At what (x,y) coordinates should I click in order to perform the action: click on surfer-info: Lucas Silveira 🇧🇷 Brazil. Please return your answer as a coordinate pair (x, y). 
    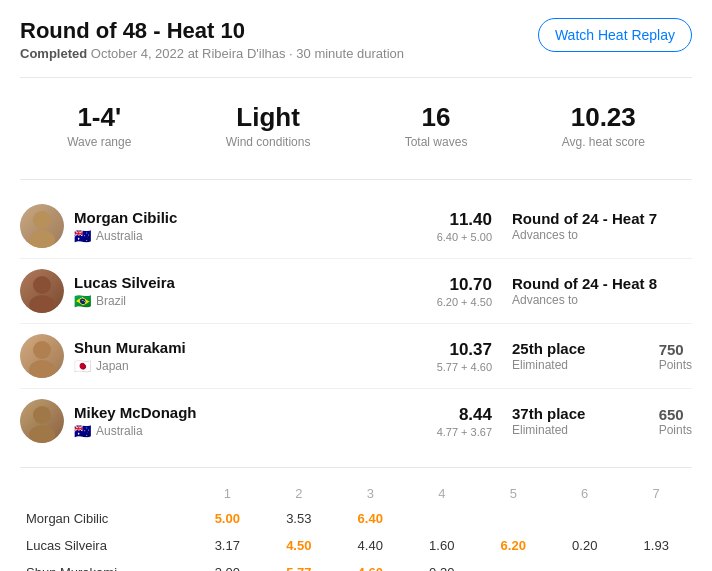
    Looking at the image, I should click on (256, 292).